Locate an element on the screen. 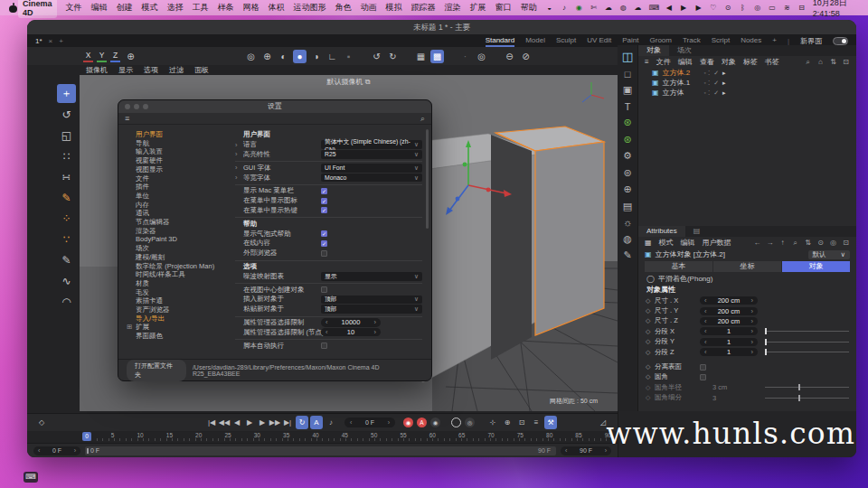 The width and height of the screenshot is (868, 488). preferences-row: 语言 简体中文 (Simple Chinese) (zh-CN) ∨ ‹ 简体中… is located at coordinates (329, 145).